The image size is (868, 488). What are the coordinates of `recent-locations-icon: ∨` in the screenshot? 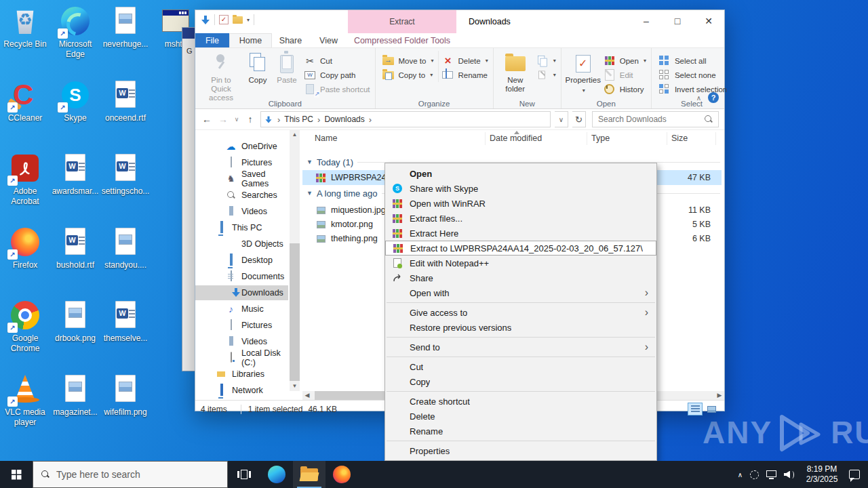 It's located at (237, 119).